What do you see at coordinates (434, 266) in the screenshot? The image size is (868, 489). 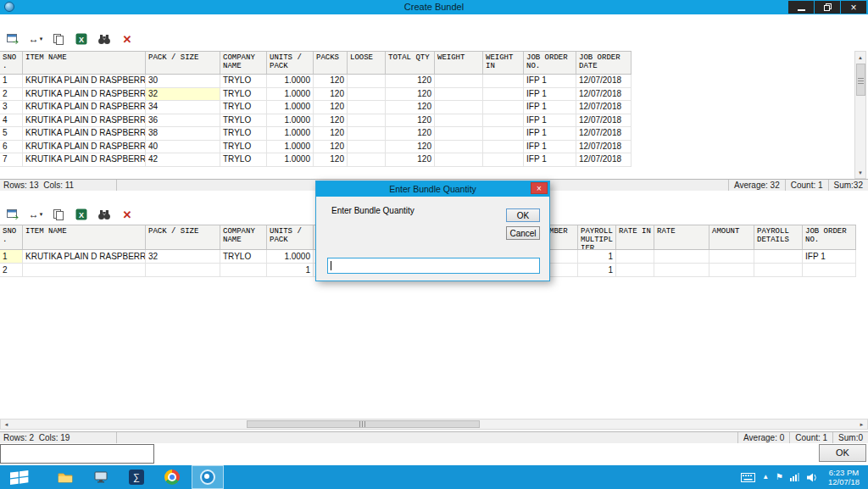 I see `quantity-input` at bounding box center [434, 266].